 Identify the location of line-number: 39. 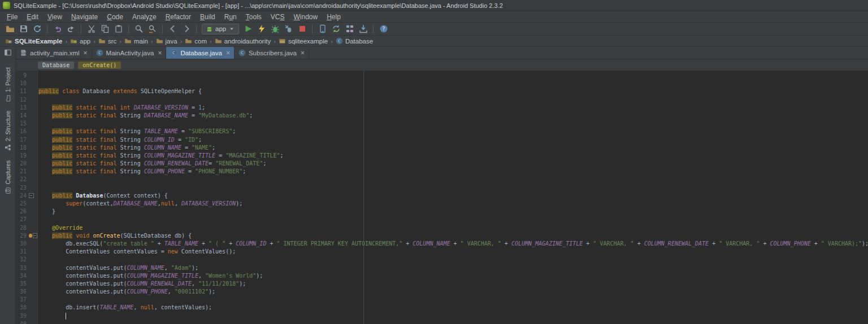
(23, 316).